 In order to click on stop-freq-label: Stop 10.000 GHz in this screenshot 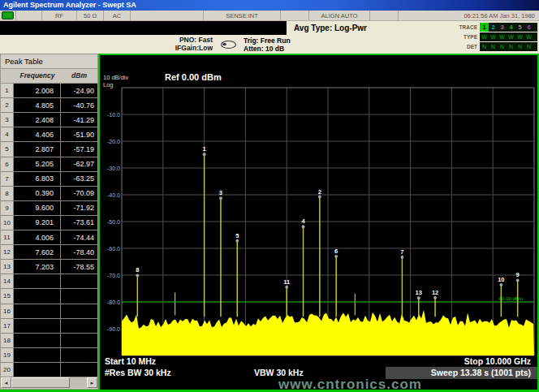, I will do `click(498, 361)`.